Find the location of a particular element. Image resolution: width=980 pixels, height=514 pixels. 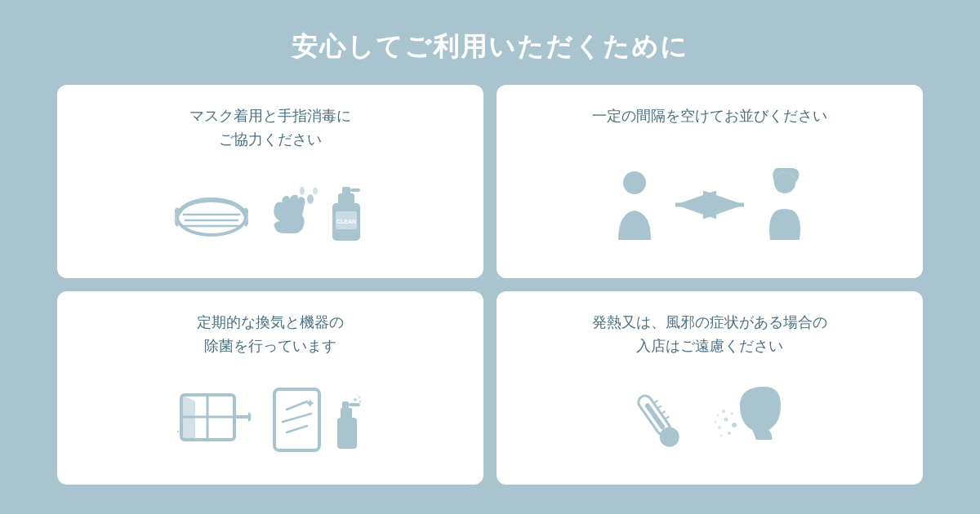

cough-face-icon is located at coordinates (752, 419).